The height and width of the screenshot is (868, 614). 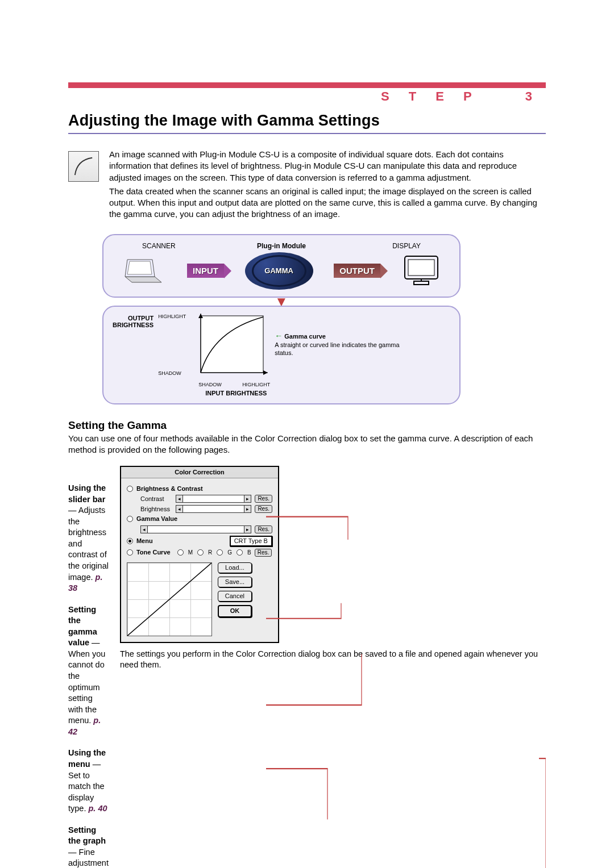 I want to click on contrast-reset-button: Res., so click(x=264, y=499).